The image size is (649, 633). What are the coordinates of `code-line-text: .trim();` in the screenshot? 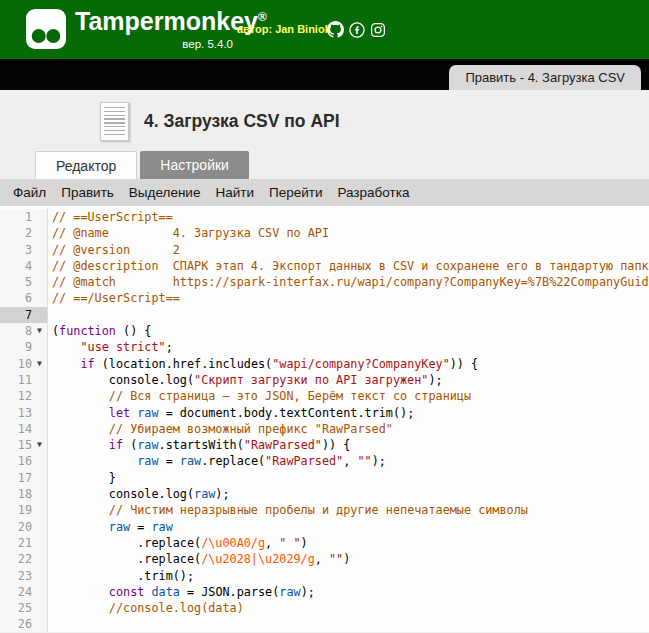 It's located at (121, 576).